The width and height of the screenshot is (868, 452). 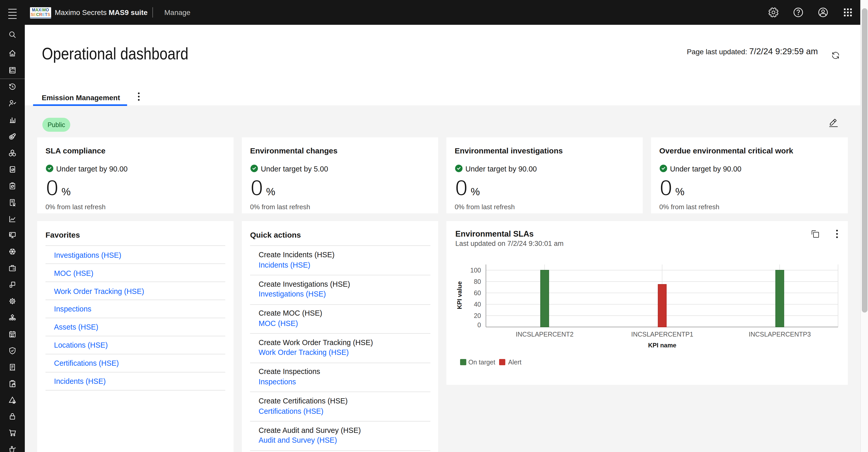 What do you see at coordinates (476, 270) in the screenshot?
I see `svg-text: 100` at bounding box center [476, 270].